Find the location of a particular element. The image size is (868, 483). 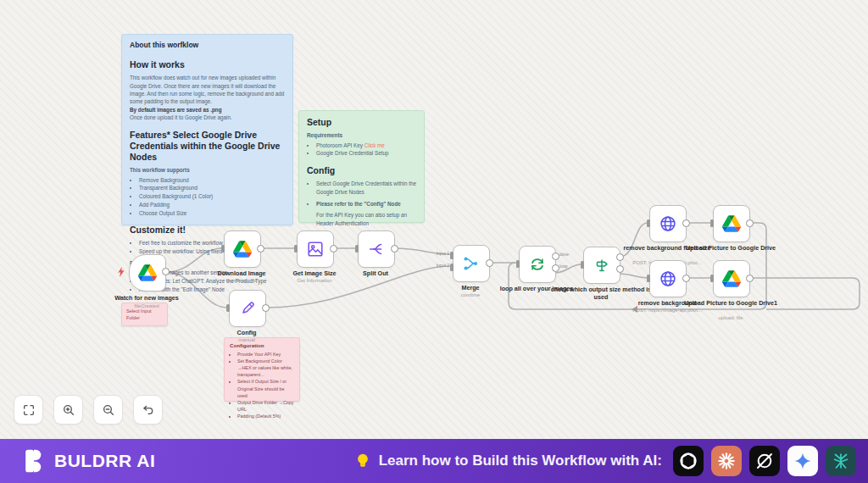

claude-starburst-glyph is located at coordinates (726, 461).